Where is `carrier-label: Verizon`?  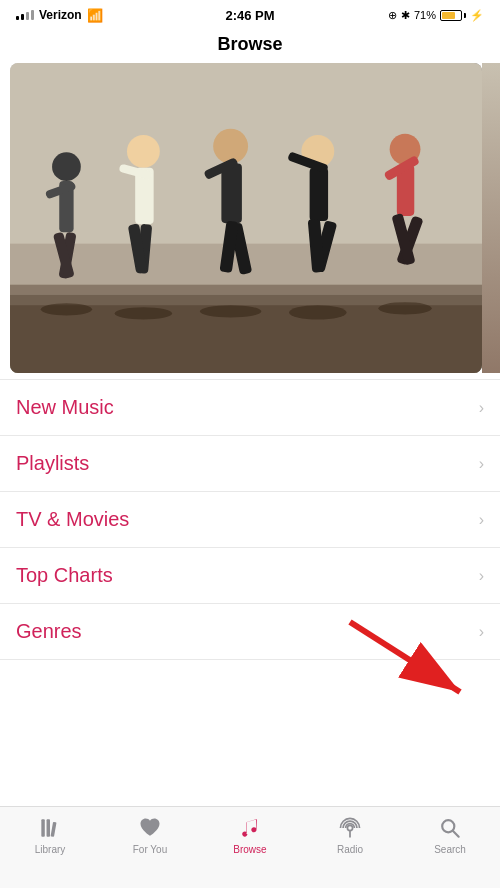 carrier-label: Verizon is located at coordinates (60, 15).